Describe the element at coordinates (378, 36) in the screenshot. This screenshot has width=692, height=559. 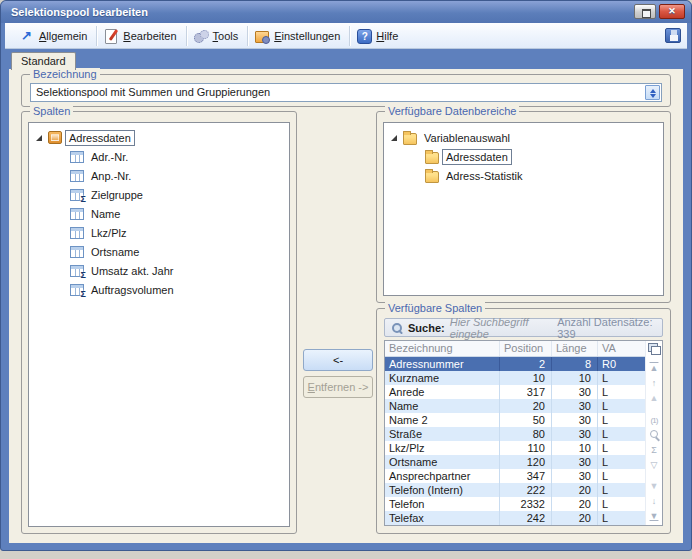
I see `toolbar-hilfe-button: Hilfe` at that location.